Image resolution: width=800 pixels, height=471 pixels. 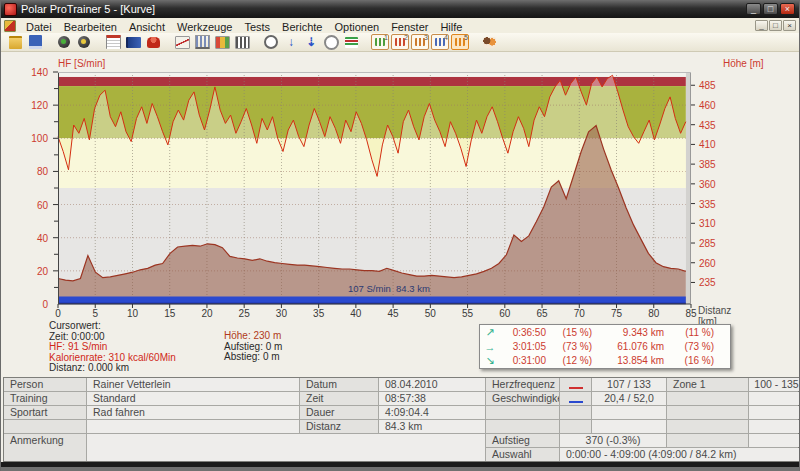 What do you see at coordinates (576, 384) in the screenshot?
I see `herzfrequenz-line-icon` at bounding box center [576, 384].